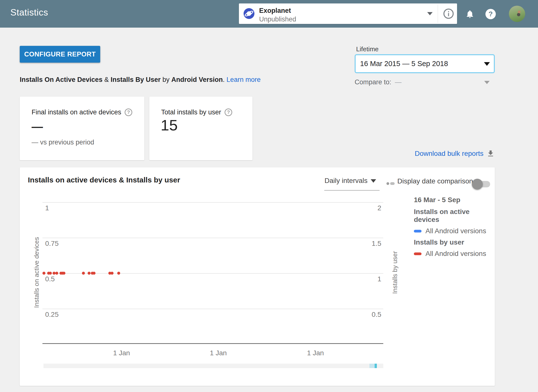 The height and width of the screenshot is (392, 538). What do you see at coordinates (278, 19) in the screenshot?
I see `app-status: Unpublished` at bounding box center [278, 19].